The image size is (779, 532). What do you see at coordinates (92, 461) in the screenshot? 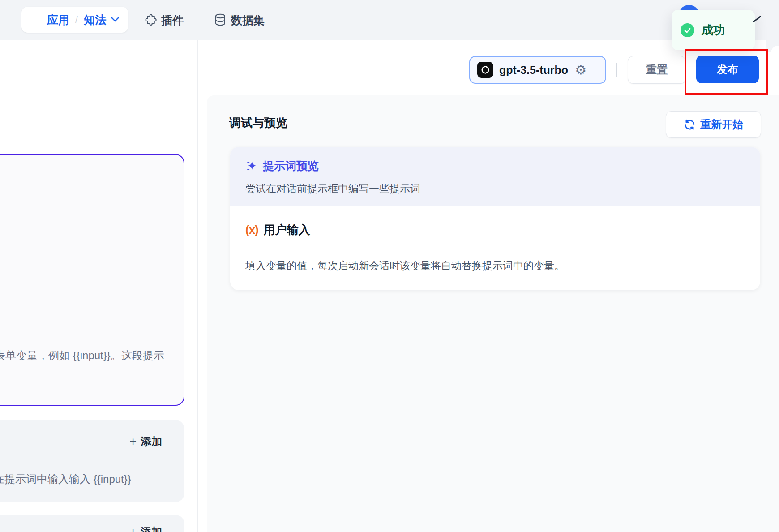
I see `variables-section-card: + 添加 在提示词中输入输入 {{input}}` at bounding box center [92, 461].